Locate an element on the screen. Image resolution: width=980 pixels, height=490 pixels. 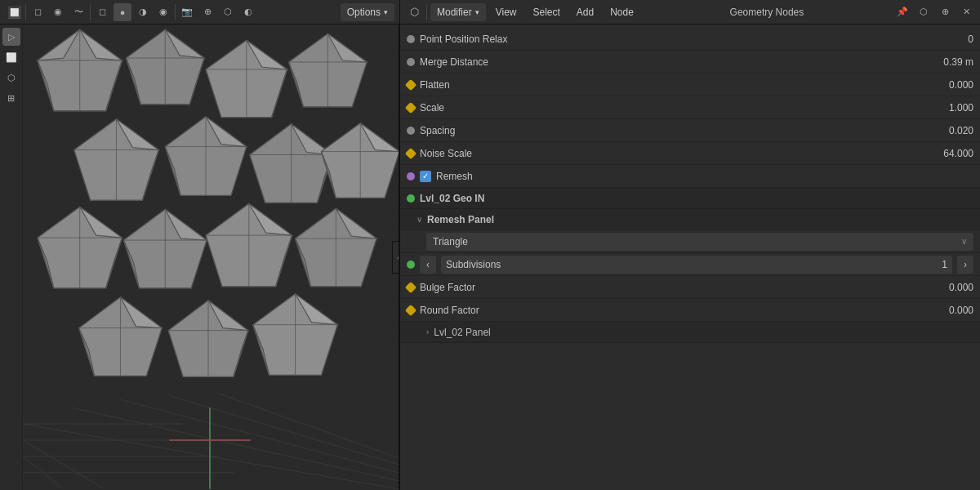
chevron-right-icon: › is located at coordinates (965, 265).